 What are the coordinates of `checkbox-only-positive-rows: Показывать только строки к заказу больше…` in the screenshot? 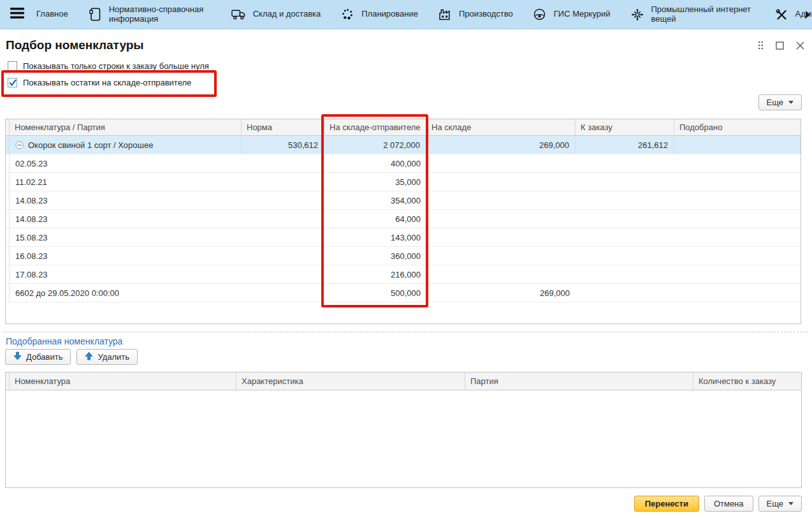 It's located at (108, 66).